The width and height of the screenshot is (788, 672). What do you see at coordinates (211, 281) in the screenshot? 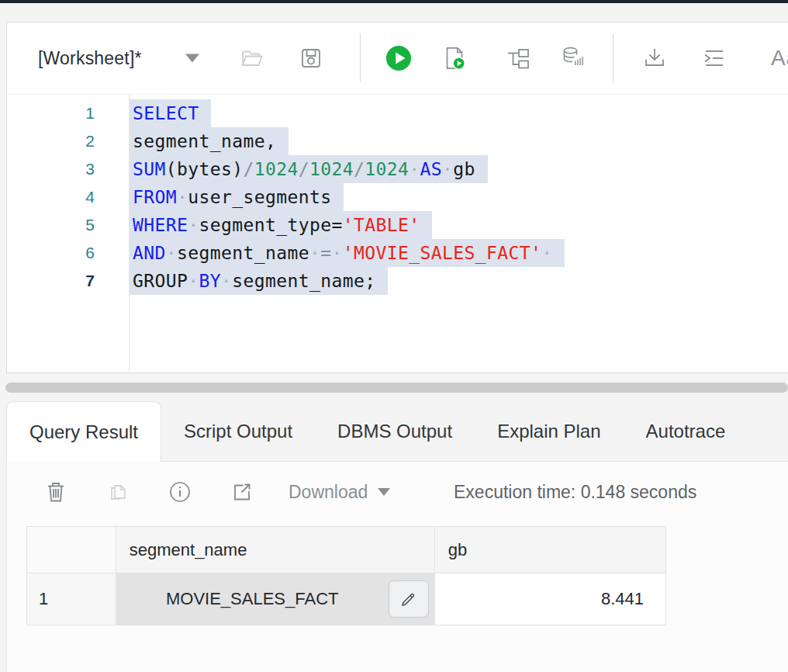
I see `code-token: BY` at bounding box center [211, 281].